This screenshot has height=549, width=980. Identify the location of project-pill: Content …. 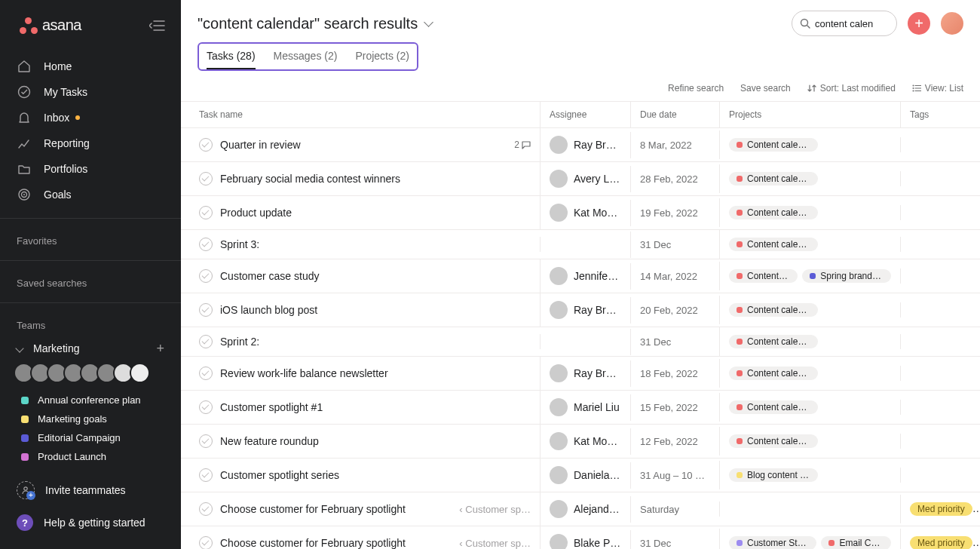
(763, 276).